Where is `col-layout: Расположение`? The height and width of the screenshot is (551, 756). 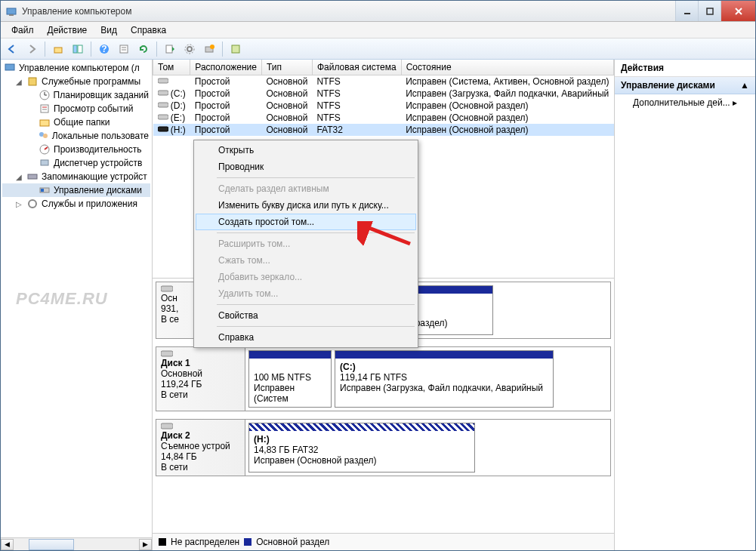 col-layout: Расположение is located at coordinates (227, 68).